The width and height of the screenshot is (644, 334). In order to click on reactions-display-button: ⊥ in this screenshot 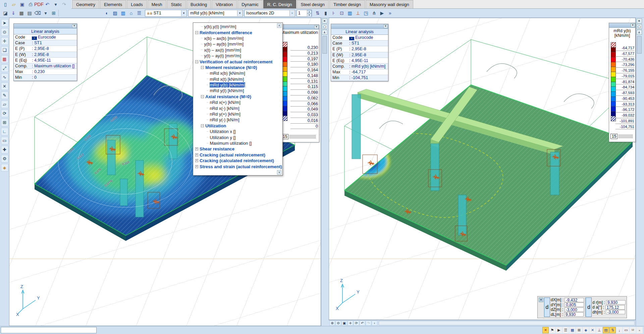, I will do `click(358, 13)`.